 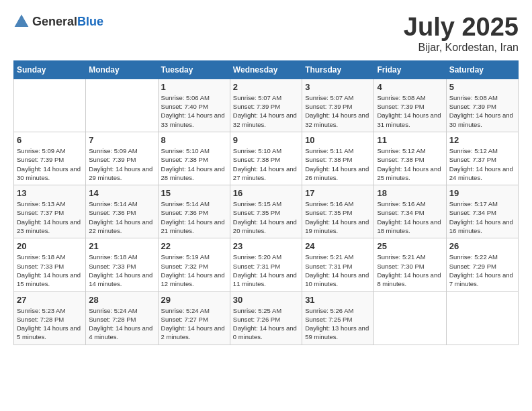 I want to click on day-number: 23, so click(x=266, y=246).